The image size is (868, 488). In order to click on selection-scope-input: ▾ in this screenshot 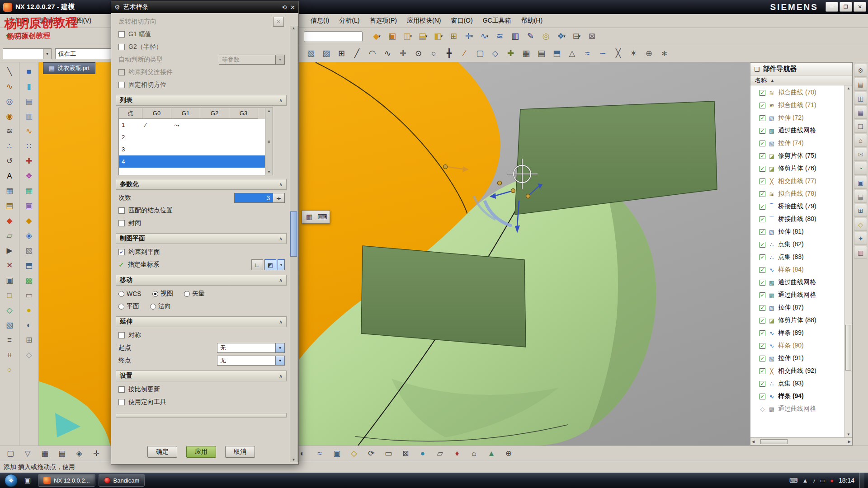, I will do `click(27, 54)`.